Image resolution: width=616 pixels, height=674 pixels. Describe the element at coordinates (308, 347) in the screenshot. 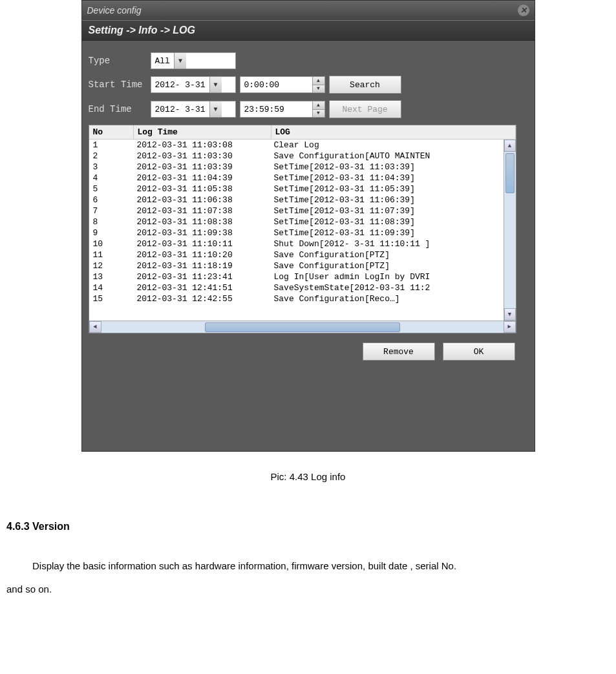

I see `dialog-footer: Remove OK` at that location.